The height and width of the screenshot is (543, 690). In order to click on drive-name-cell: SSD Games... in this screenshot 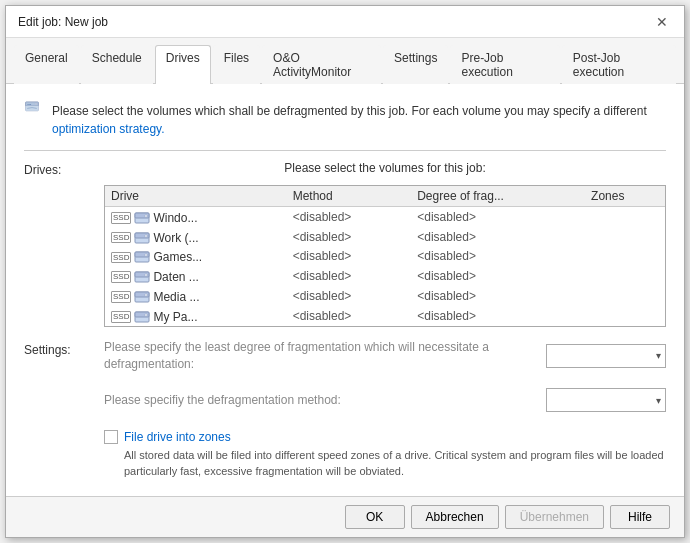, I will do `click(196, 257)`.